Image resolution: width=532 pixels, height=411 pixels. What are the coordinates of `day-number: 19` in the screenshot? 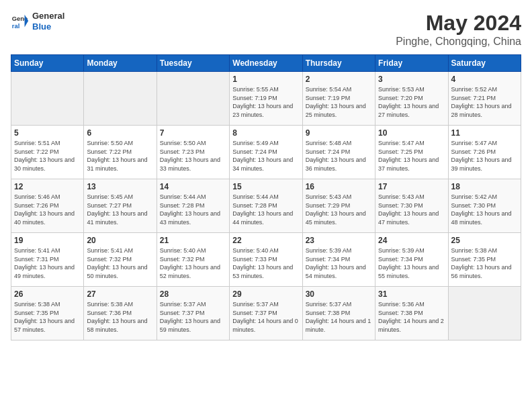 It's located at (47, 240).